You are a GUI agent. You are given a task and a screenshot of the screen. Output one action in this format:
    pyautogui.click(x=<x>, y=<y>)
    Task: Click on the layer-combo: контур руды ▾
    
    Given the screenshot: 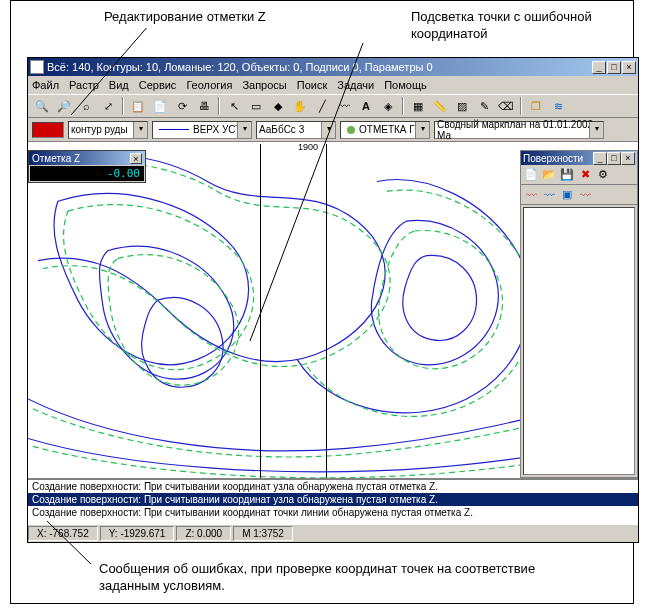 What is the action you would take?
    pyautogui.click(x=108, y=130)
    